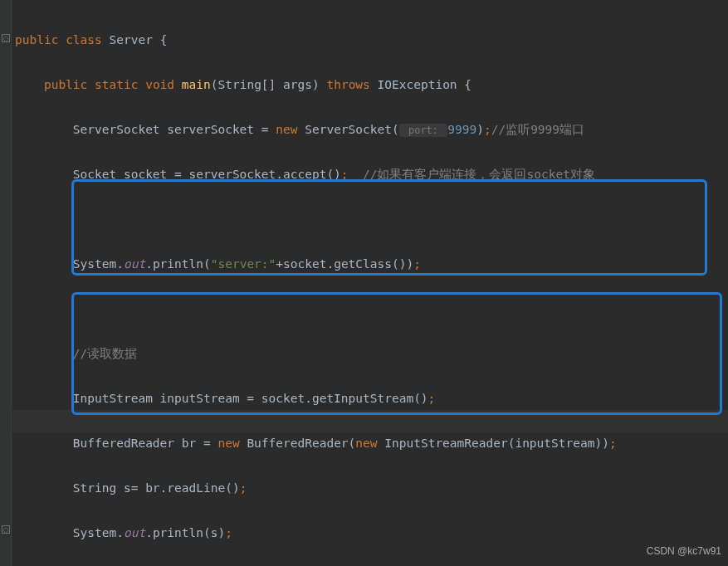 The width and height of the screenshot is (728, 566). I want to click on code-line: Socket socket = serverSocket.accept(); /…, so click(323, 174).